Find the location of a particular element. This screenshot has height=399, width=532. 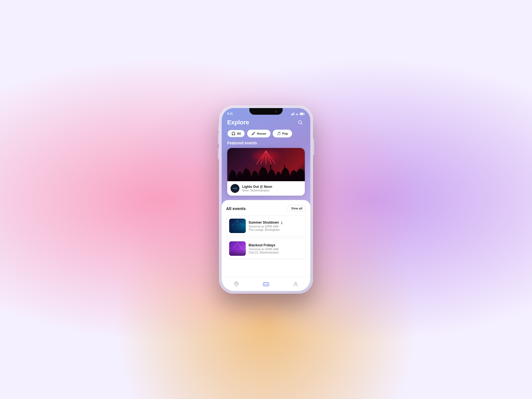

volume-down-button is located at coordinates (218, 154).